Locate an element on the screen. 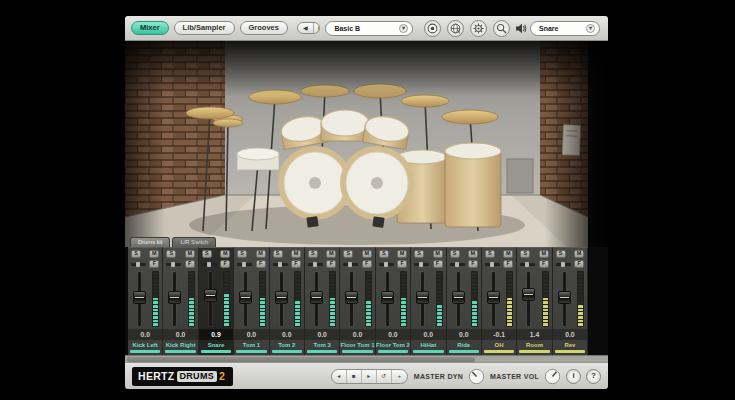  kick-drum-right is located at coordinates (377, 183).